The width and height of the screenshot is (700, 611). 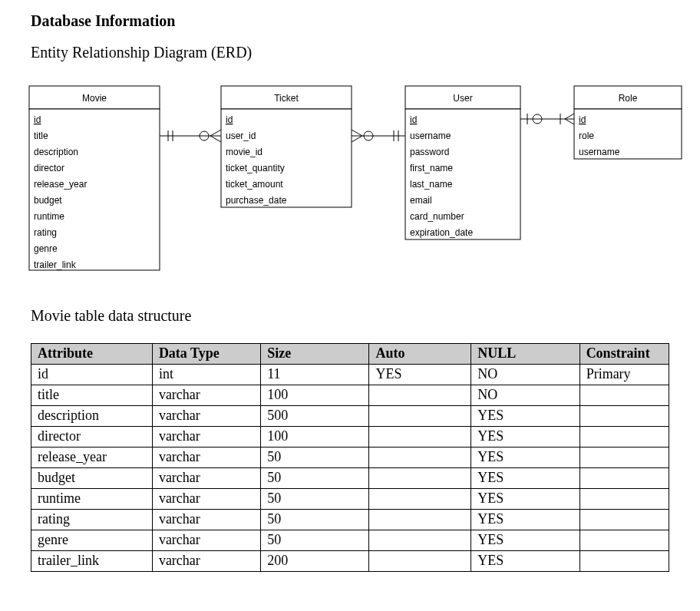 What do you see at coordinates (628, 123) in the screenshot?
I see `entity-role: Role id role username` at bounding box center [628, 123].